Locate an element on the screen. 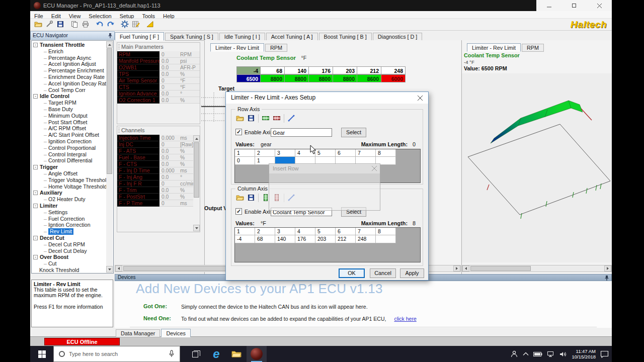 The width and height of the screenshot is (644, 362). action-center-icon is located at coordinates (605, 354).